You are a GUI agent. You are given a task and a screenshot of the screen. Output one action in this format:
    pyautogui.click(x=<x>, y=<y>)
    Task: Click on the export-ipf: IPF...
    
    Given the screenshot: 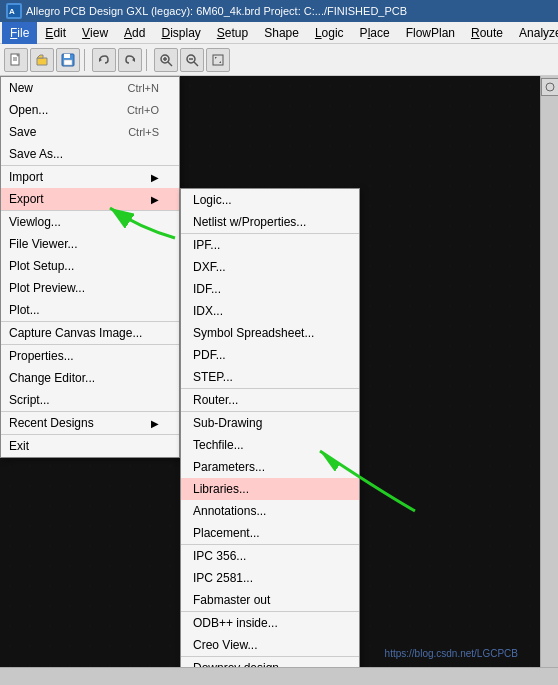 What is the action you would take?
    pyautogui.click(x=270, y=244)
    